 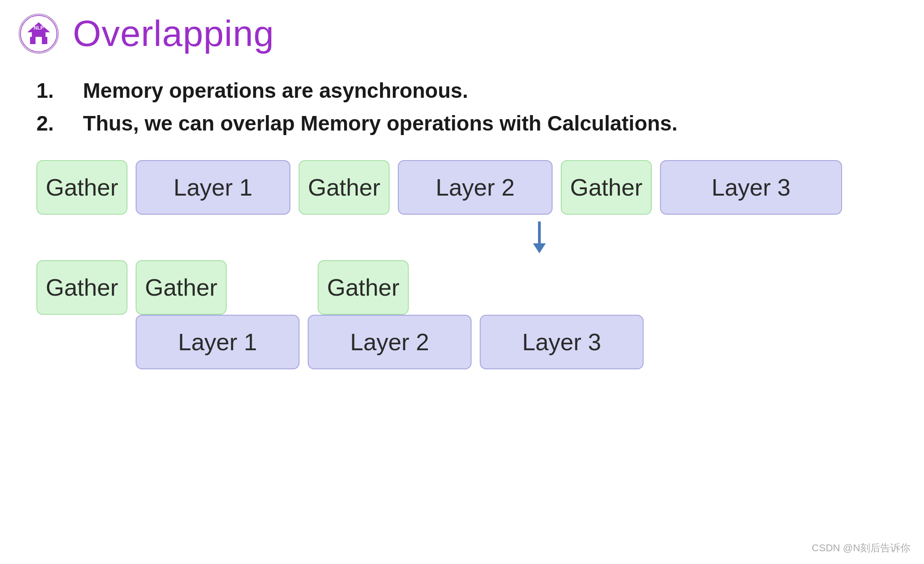 What do you see at coordinates (462, 287) in the screenshot?
I see `bottom-gather-row: Gather Gather Gather` at bounding box center [462, 287].